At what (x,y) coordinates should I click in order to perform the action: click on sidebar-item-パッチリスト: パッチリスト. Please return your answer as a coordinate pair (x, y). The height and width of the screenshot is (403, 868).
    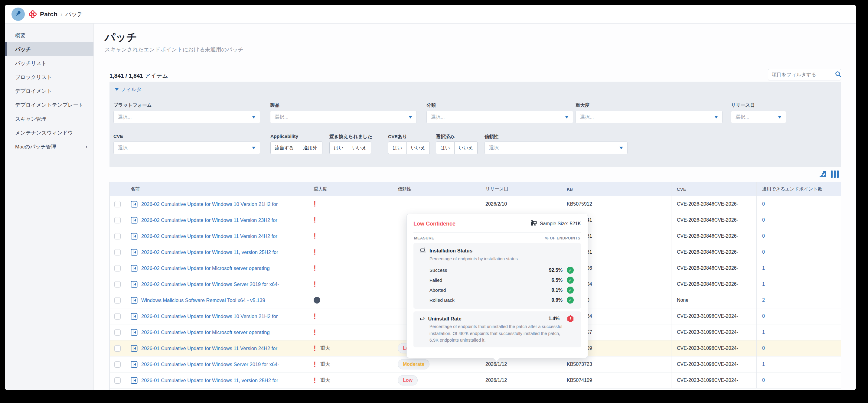
    Looking at the image, I should click on (49, 63).